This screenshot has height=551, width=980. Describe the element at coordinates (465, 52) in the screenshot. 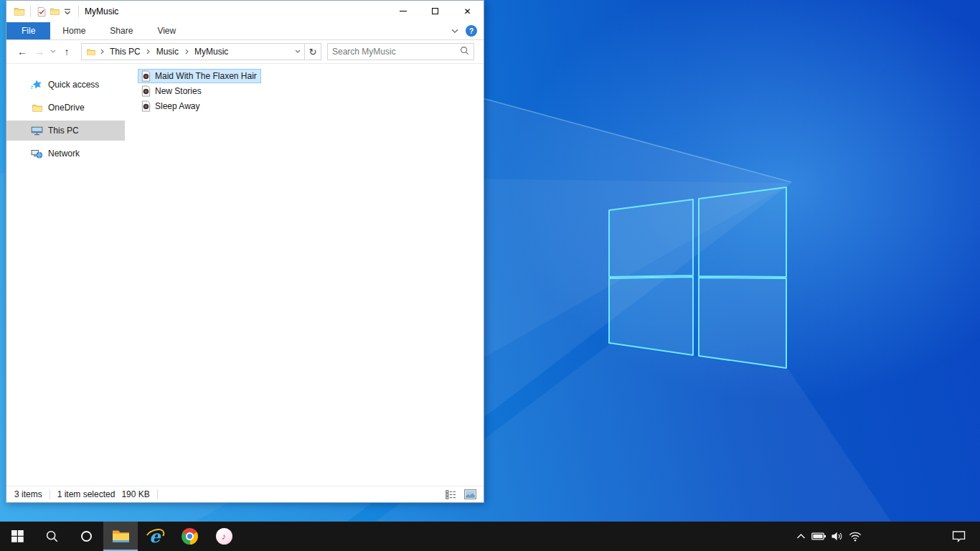

I see `search-icon` at that location.